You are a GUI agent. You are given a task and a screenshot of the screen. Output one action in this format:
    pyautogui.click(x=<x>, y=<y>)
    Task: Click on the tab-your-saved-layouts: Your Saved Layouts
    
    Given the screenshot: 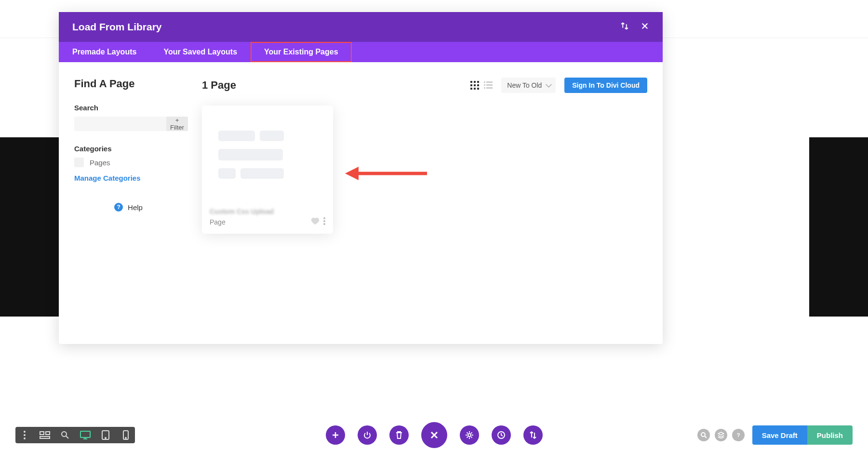 What is the action you would take?
    pyautogui.click(x=200, y=52)
    